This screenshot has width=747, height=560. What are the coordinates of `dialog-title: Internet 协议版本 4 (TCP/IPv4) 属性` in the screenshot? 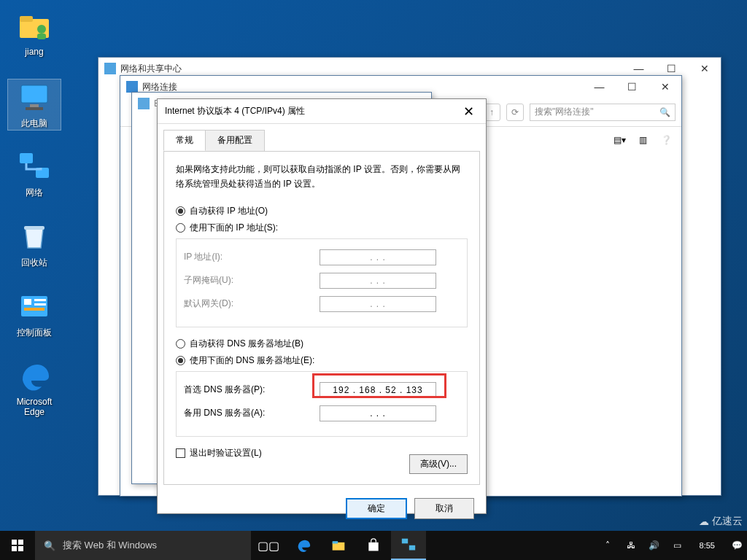 It's located at (312, 111).